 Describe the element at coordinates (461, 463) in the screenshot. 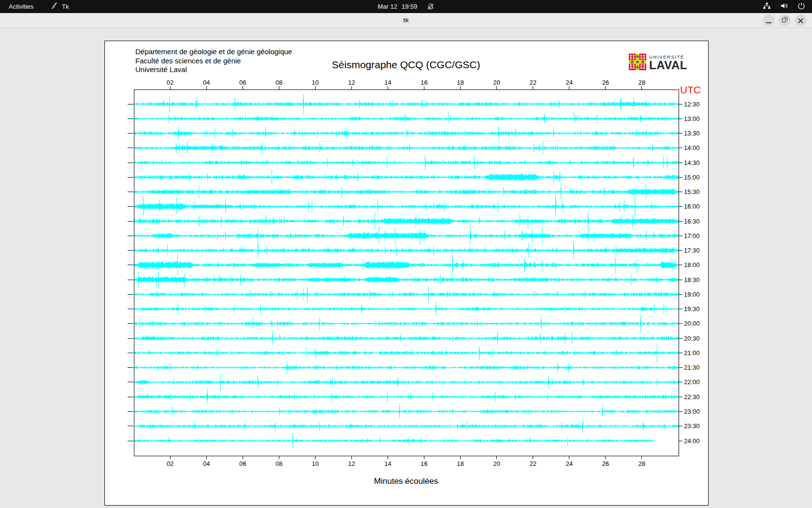

I see `x-tick-label-bottom: 18` at that location.